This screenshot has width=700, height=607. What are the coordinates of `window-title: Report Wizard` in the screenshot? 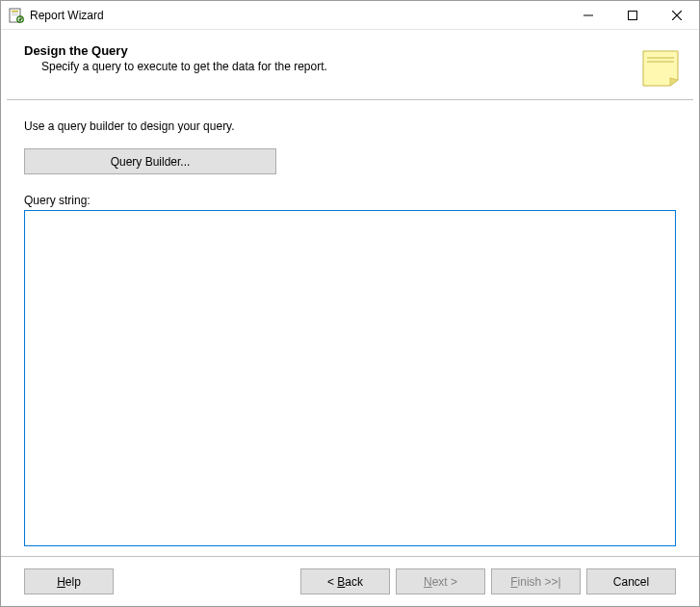 It's located at (298, 15).